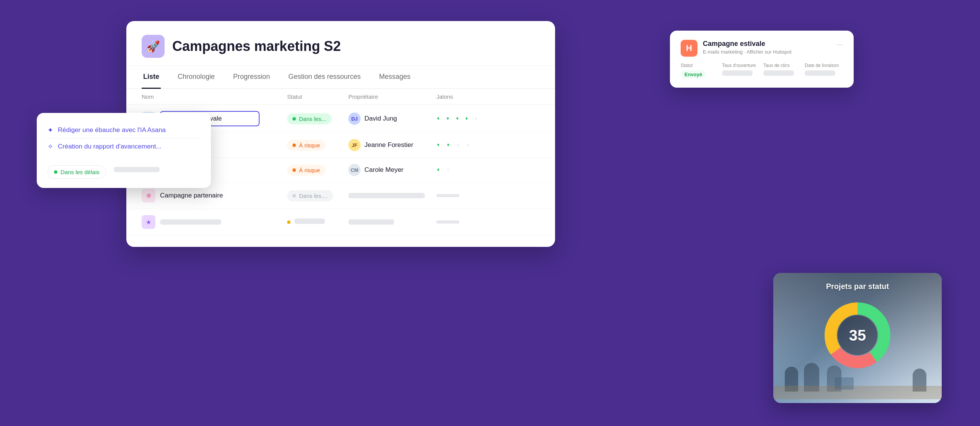 The height and width of the screenshot is (426, 980). I want to click on status-badge-muted: Dans les...., so click(310, 196).